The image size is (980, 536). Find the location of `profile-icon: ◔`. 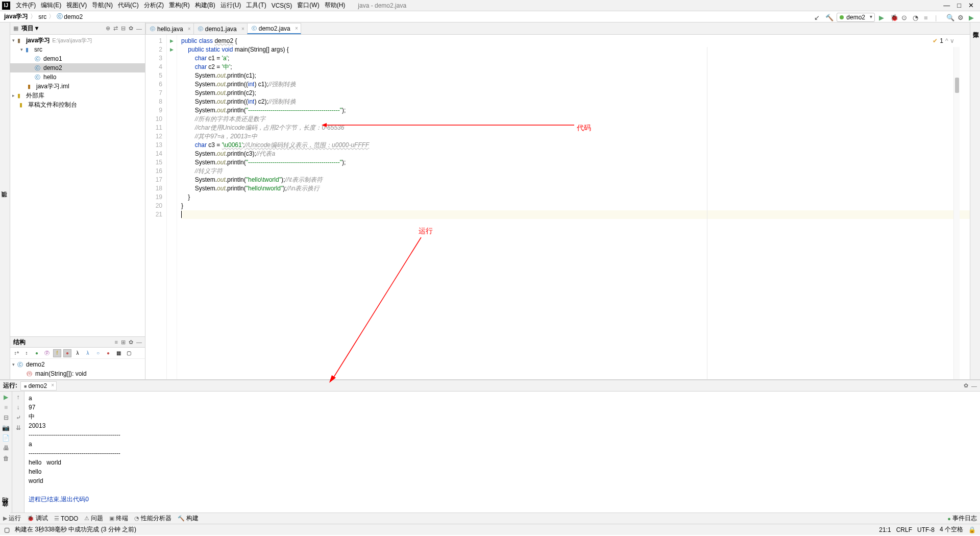

profile-icon: ◔ is located at coordinates (916, 17).